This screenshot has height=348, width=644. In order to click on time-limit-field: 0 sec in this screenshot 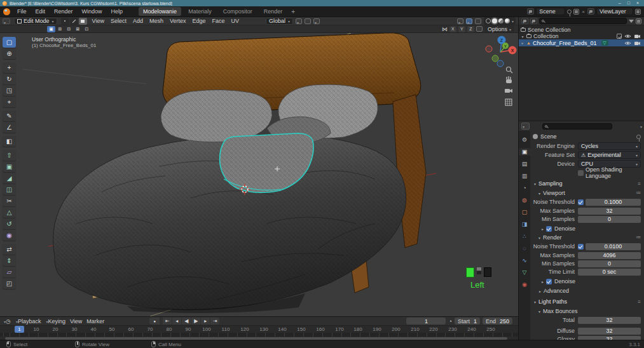, I will do `click(609, 272)`.